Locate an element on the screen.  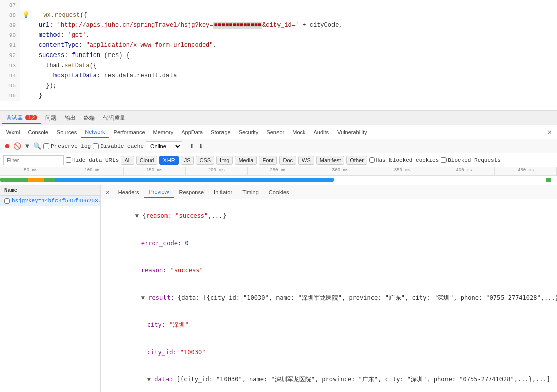
tab-issues: 问题 is located at coordinates (51, 118).